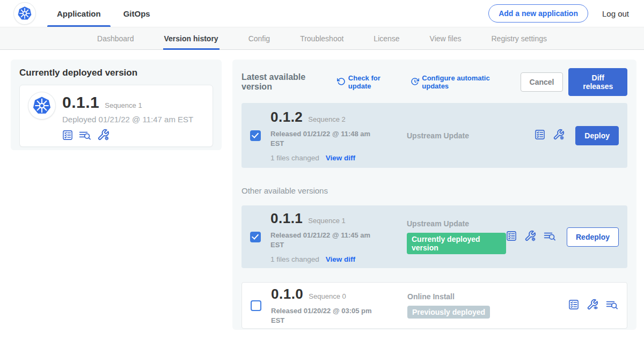  Describe the element at coordinates (116, 73) in the screenshot. I see `deployed-panel-title: Currently deployed version` at that location.